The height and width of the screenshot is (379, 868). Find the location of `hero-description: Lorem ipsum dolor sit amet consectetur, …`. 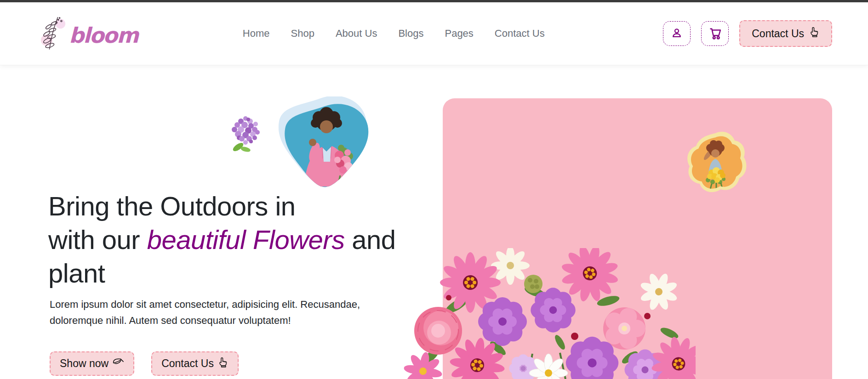

hero-description: Lorem ipsum dolor sit amet consectetur, … is located at coordinates (205, 312).